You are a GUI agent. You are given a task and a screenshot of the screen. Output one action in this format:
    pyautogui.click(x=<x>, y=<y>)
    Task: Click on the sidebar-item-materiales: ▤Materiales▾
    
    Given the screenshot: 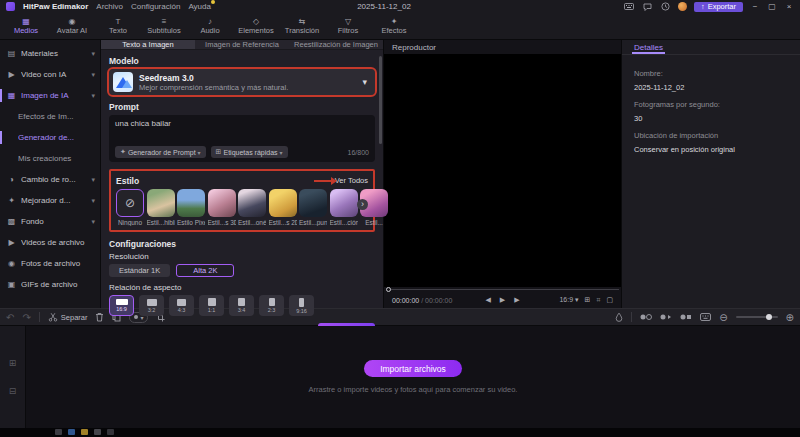 What is the action you would take?
    pyautogui.click(x=50, y=54)
    